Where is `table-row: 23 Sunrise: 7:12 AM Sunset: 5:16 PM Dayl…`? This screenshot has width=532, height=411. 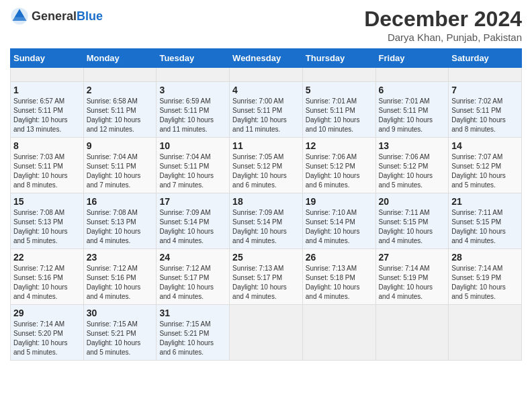 table-row: 23 Sunrise: 7:12 AM Sunset: 5:16 PM Dayl… is located at coordinates (120, 277).